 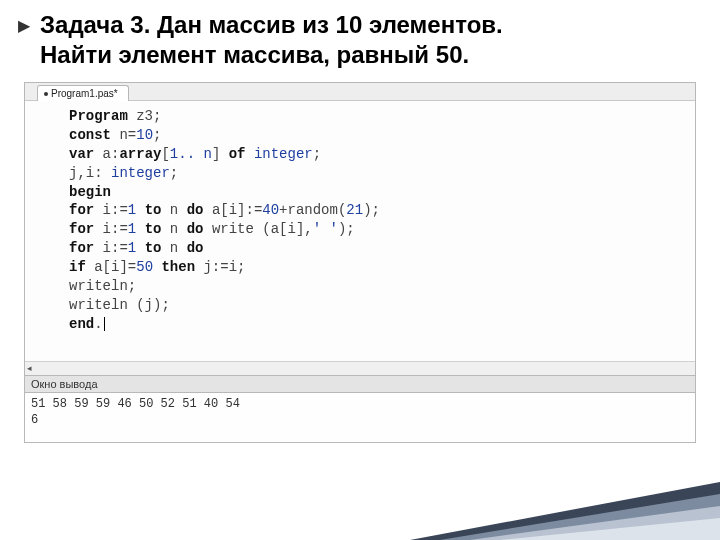 What do you see at coordinates (102, 286) in the screenshot?
I see `code-text: writeln;` at bounding box center [102, 286].